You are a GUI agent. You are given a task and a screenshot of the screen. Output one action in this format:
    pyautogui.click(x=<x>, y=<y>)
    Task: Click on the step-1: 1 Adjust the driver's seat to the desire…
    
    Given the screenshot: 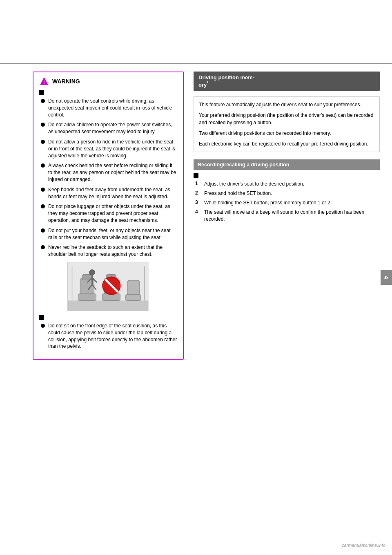 What is the action you would take?
    pyautogui.click(x=287, y=184)
    